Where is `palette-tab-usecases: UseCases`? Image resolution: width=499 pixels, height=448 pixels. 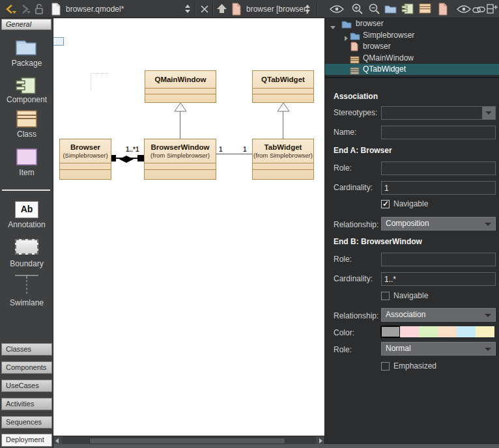
palette-tab-usecases: UseCases is located at coordinates (27, 385).